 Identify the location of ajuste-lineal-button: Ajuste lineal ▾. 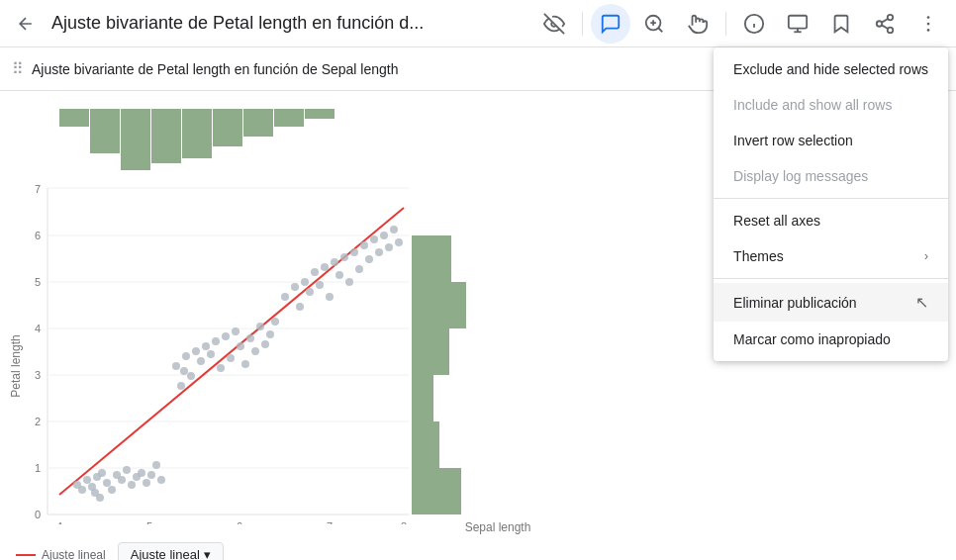
(170, 551).